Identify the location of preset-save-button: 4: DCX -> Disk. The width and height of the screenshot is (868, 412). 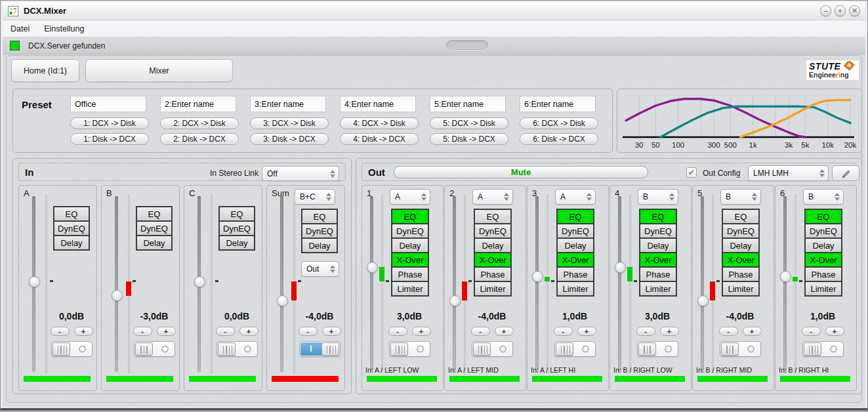
(379, 123).